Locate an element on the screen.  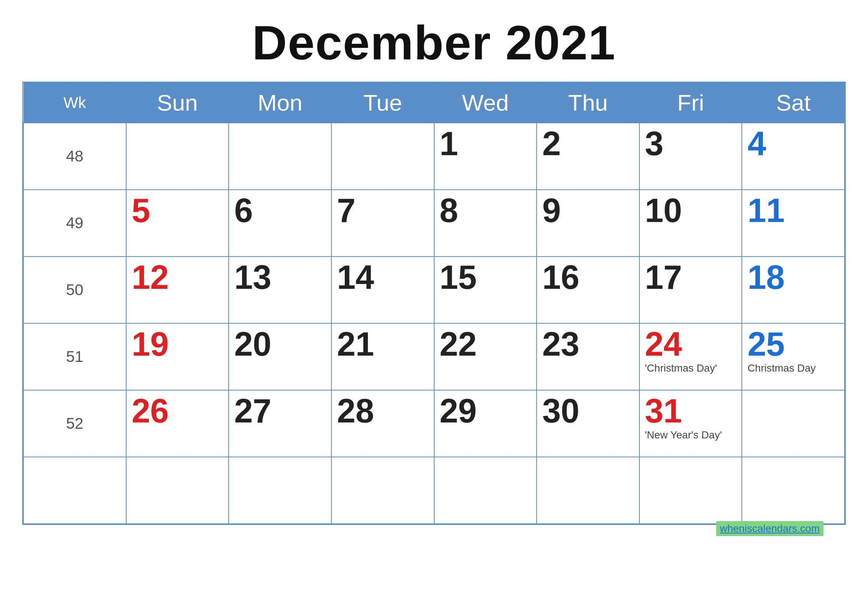
calendar-cell: 30 is located at coordinates (588, 423).